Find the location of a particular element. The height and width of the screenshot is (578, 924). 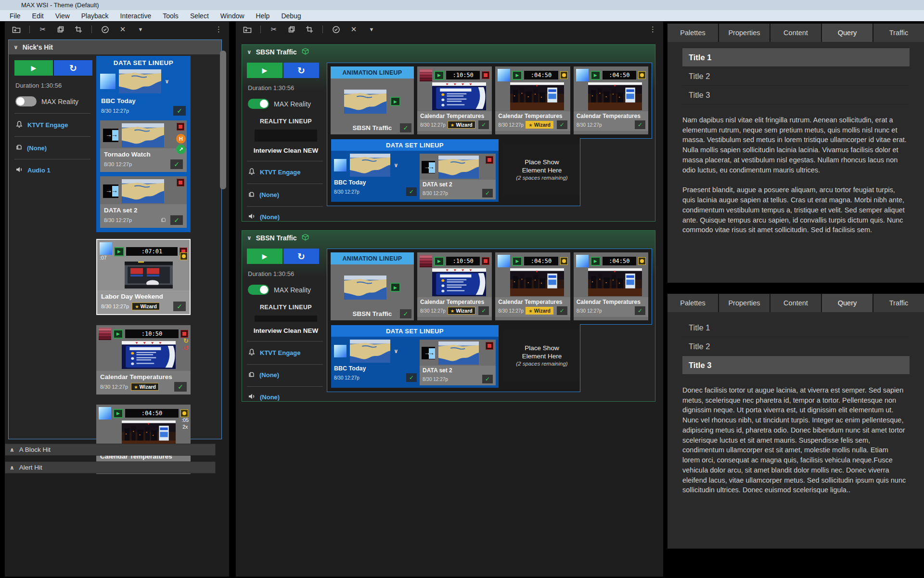

menu-select: Select is located at coordinates (199, 16).